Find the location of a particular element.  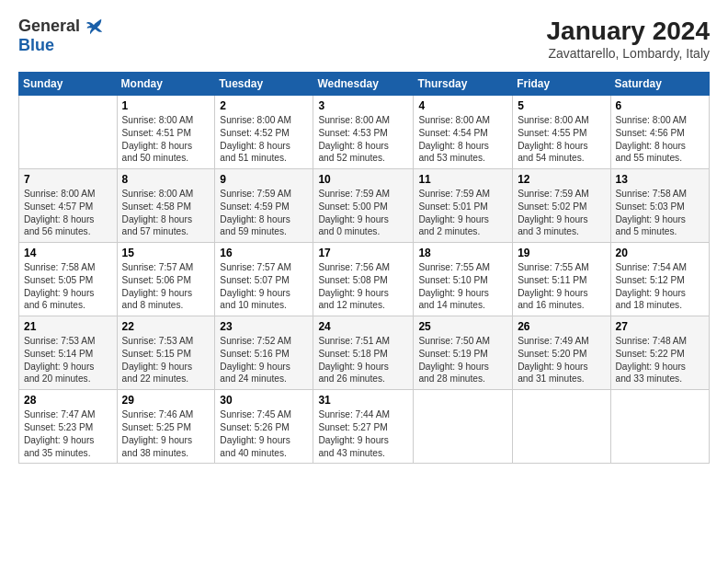

day-header-wednesday: Wednesday is located at coordinates (364, 85).